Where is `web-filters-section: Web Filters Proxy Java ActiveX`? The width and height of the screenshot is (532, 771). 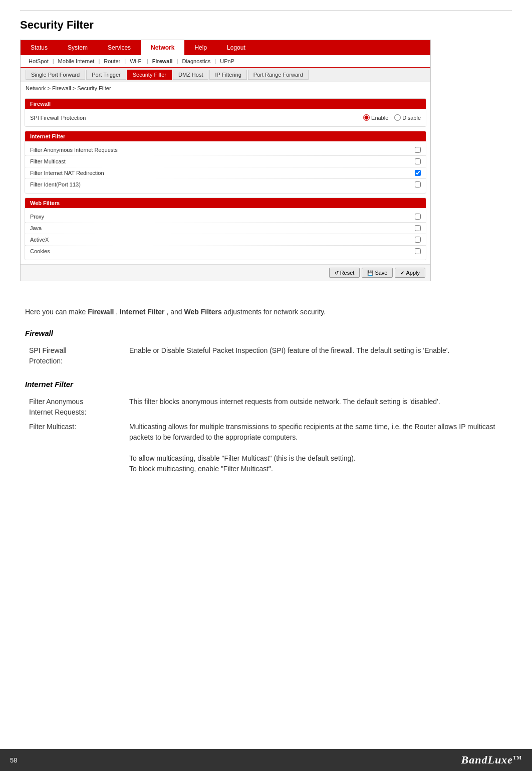
web-filters-section: Web Filters Proxy Java ActiveX is located at coordinates (225, 229).